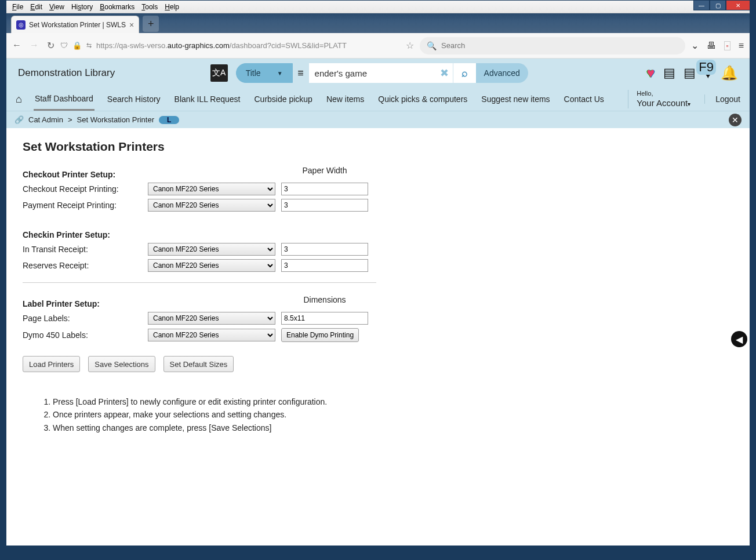 The width and height of the screenshot is (756, 560). What do you see at coordinates (82, 304) in the screenshot?
I see `label-section-head: Label Printer Setup:` at bounding box center [82, 304].